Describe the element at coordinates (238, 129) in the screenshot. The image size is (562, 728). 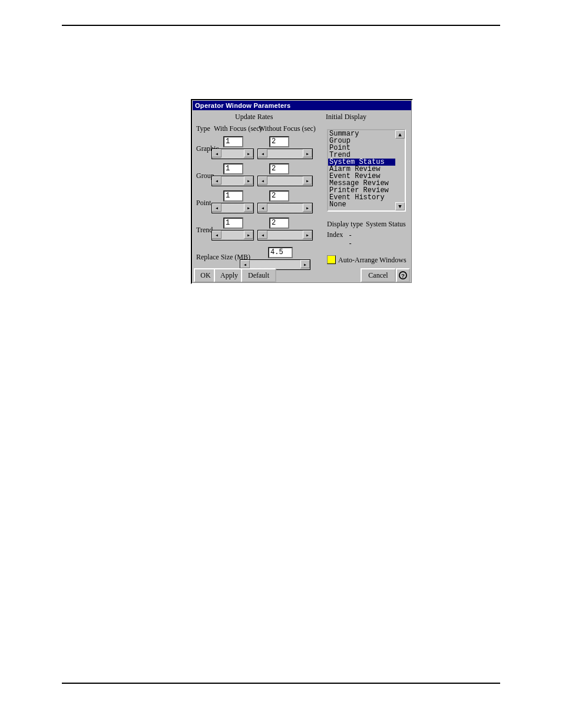
I see `col-with-focus: With Focus (sec)` at that location.